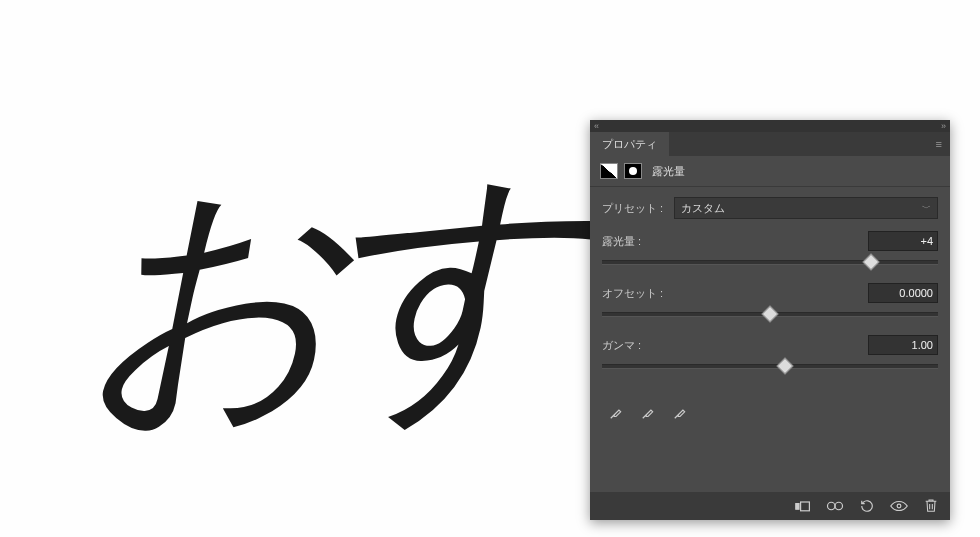  Describe the element at coordinates (870, 262) in the screenshot. I see `exposure-thumb` at that location.